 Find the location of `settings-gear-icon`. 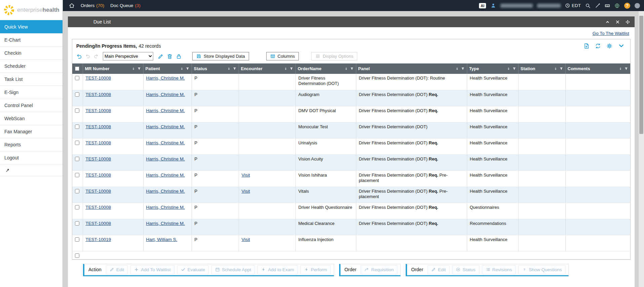

settings-gear-icon is located at coordinates (609, 46).